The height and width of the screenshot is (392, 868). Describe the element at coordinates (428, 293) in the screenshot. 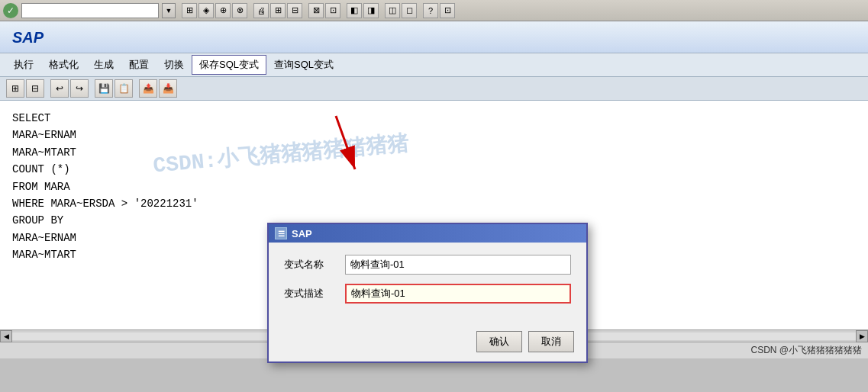

I see `modal-dialog: ☰ SAP 变式名称 变式描述 确认 取消` at that location.